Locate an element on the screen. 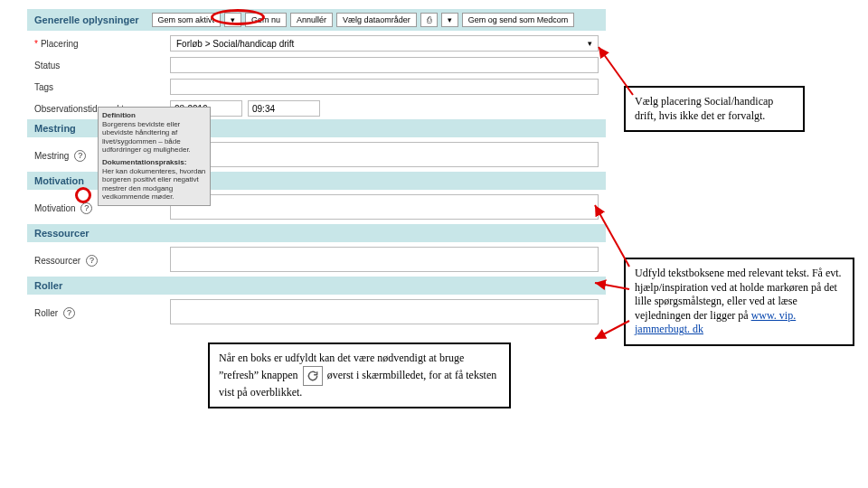  section-motivation-title: Motivation is located at coordinates (60, 181).